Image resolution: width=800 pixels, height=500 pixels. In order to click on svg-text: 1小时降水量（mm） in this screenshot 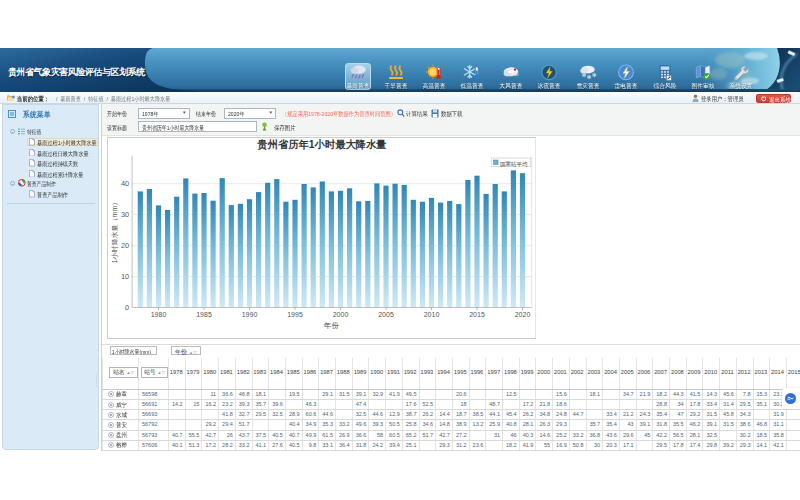, I will do `click(114, 232)`.